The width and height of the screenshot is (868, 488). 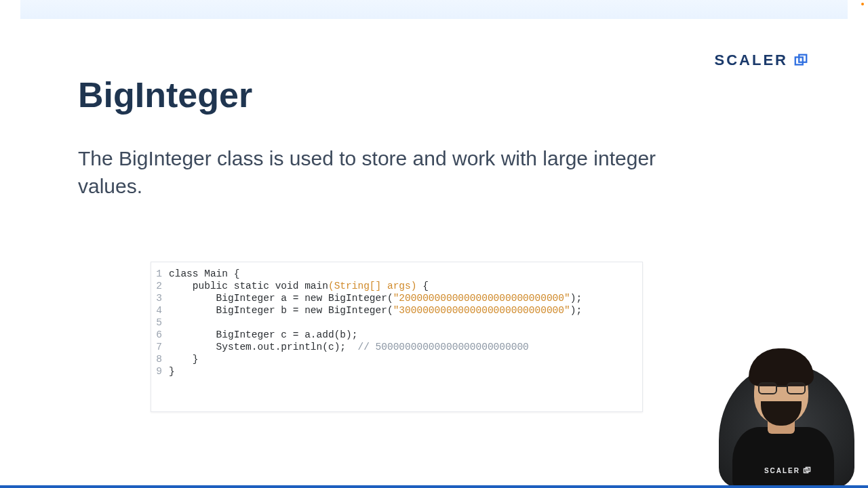 I want to click on description-text: The BigInteger class is used to store an…, so click(x=376, y=172).